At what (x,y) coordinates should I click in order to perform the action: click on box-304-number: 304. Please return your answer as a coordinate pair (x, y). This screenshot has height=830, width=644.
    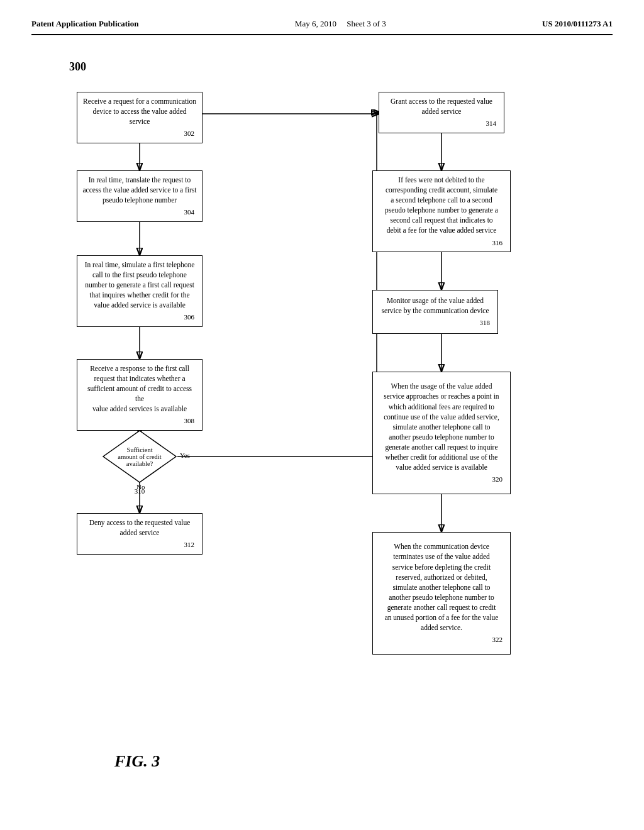
    Looking at the image, I should click on (191, 213).